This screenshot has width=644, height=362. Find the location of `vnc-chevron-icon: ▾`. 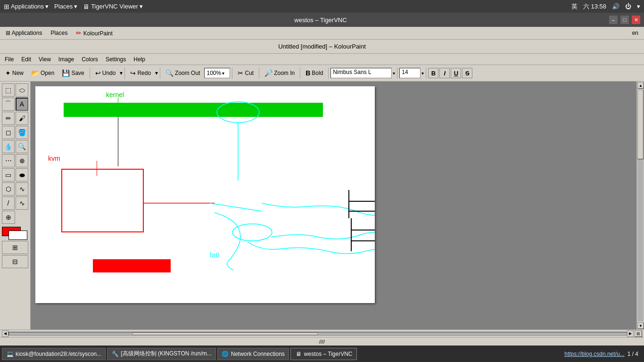

vnc-chevron-icon: ▾ is located at coordinates (141, 7).